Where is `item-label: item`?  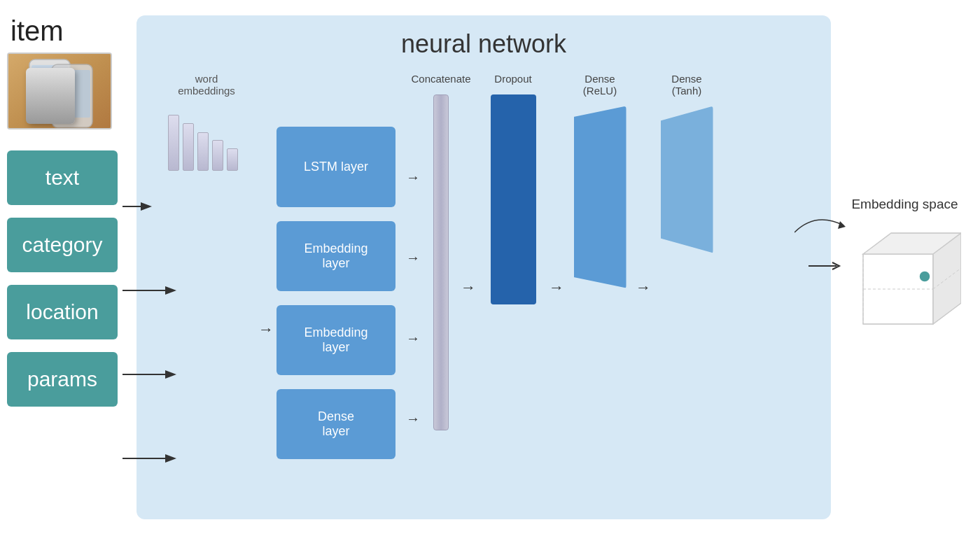
item-label: item is located at coordinates (35, 31).